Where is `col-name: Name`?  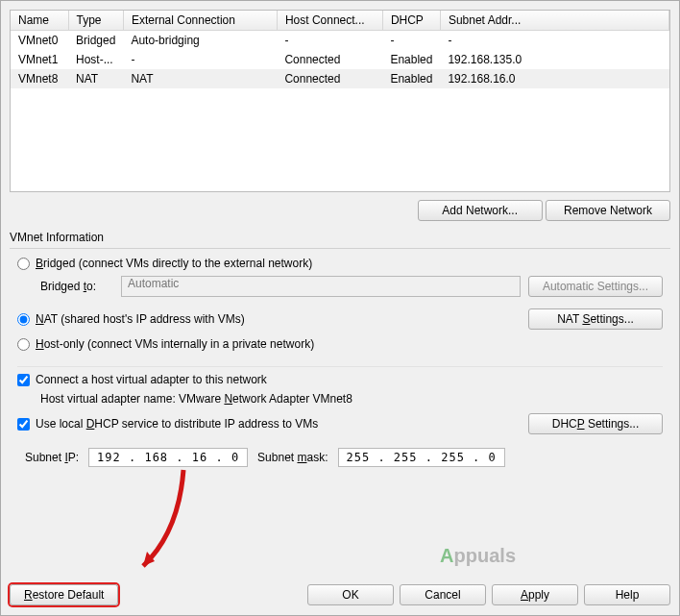
col-name: Name is located at coordinates (39, 21).